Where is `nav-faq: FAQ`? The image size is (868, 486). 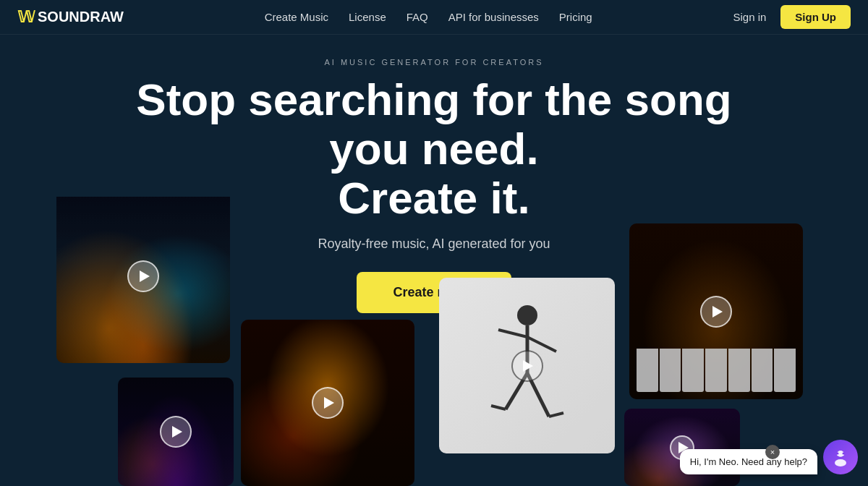 nav-faq: FAQ is located at coordinates (417, 17).